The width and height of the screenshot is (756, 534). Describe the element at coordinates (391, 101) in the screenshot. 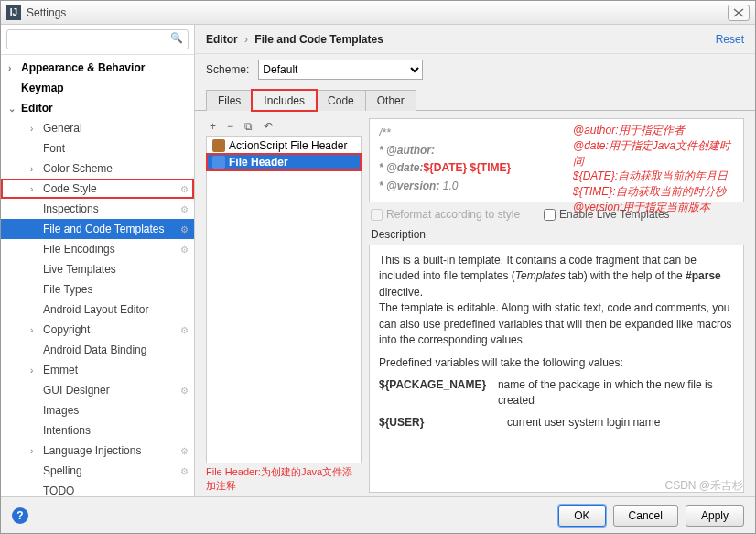

I see `tab-other: Other` at that location.